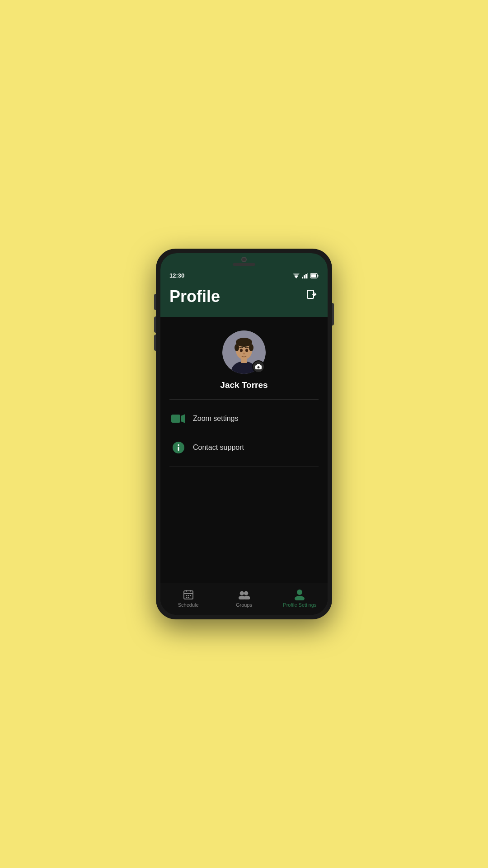 This screenshot has height=868, width=488. What do you see at coordinates (178, 448) in the screenshot?
I see `info-icon` at bounding box center [178, 448].